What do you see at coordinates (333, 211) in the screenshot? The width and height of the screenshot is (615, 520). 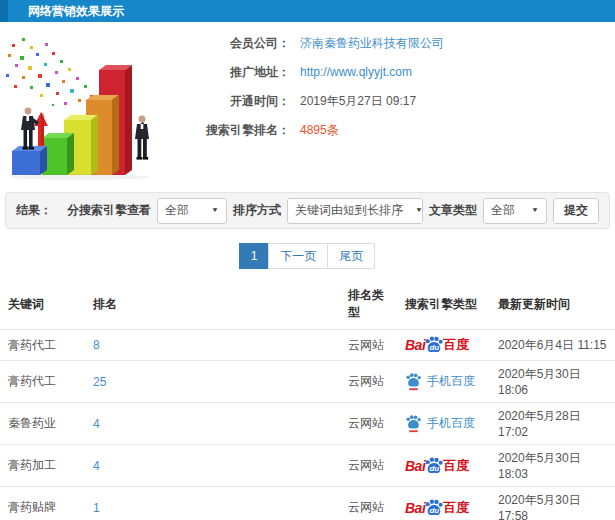 I see `filter-controls: 分搜索引擎查看 全部 ▼ 排序方式 关键词由短到长排序 ▼ 文章类型 全部 ▼ …` at bounding box center [333, 211].